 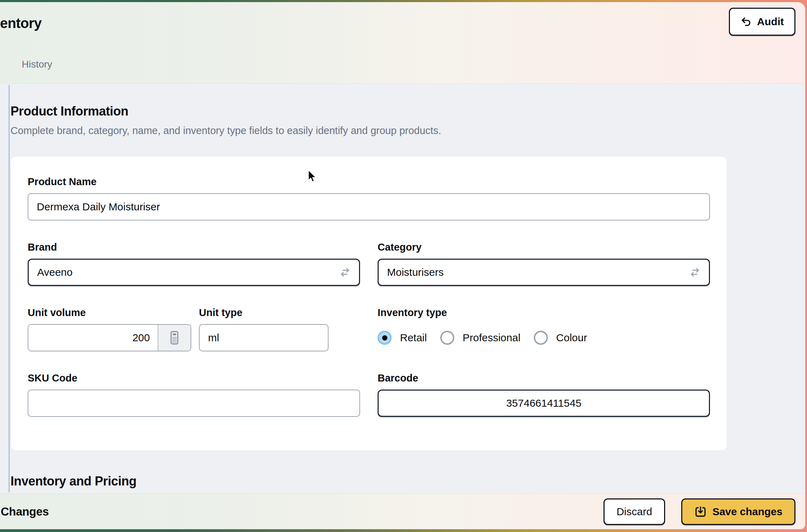 I want to click on category-field-group: Category, so click(x=544, y=264).